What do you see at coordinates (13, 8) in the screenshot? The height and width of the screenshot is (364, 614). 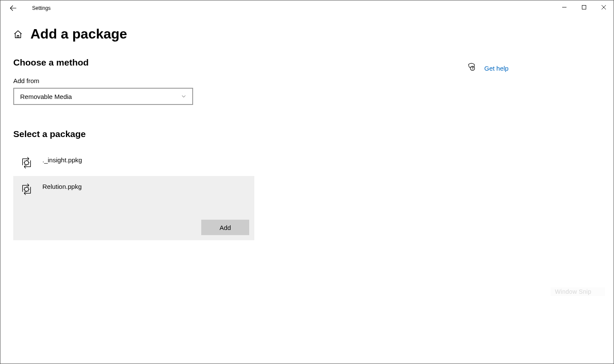 I see `back-button` at bounding box center [13, 8].